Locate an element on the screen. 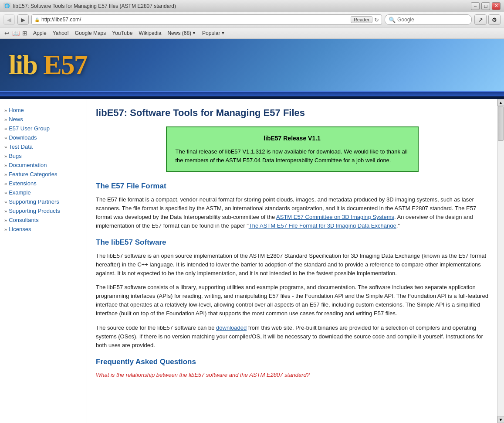 This screenshot has width=504, height=423. sidebar-item-consultants: » Consultants is located at coordinates (44, 220).